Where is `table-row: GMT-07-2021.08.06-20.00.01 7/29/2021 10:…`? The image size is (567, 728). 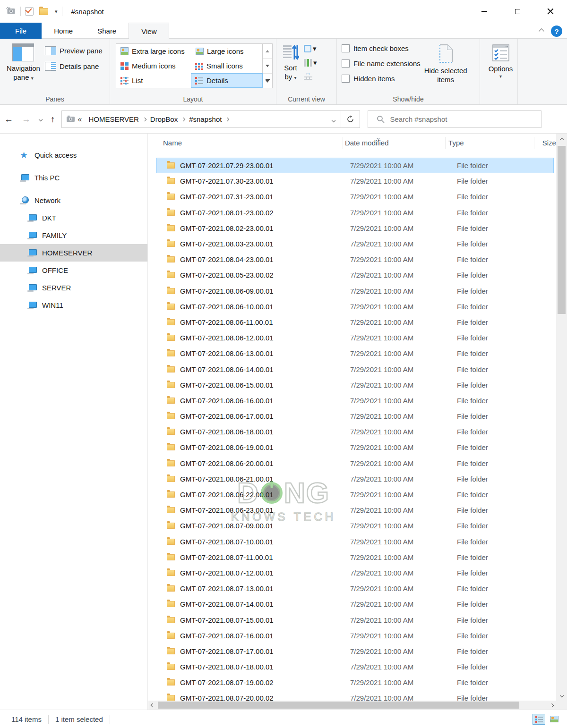 table-row: GMT-07-2021.08.06-20.00.01 7/29/2021 10:… is located at coordinates (355, 464).